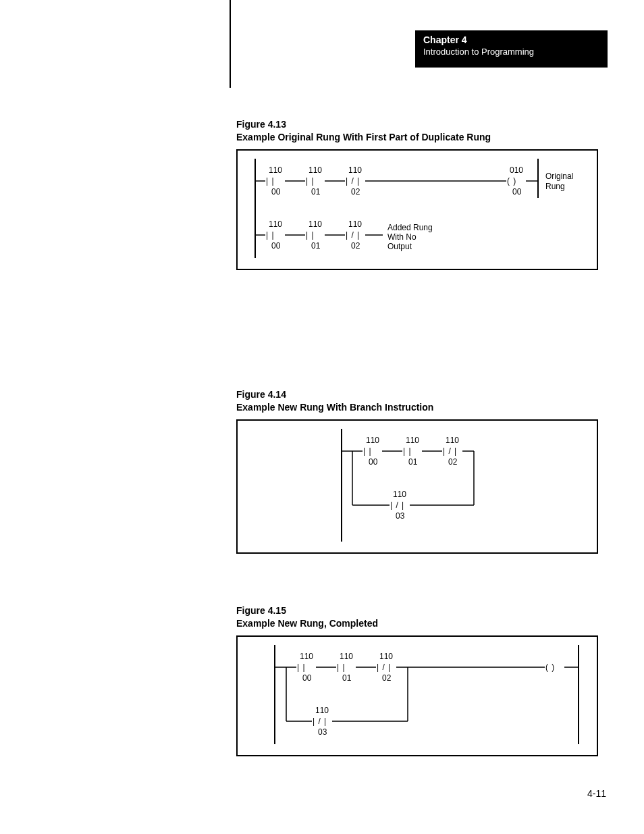 The height and width of the screenshot is (834, 644). Describe the element at coordinates (417, 486) in the screenshot. I see `figure-box: | | 110 00 | | 110 01 | / | 110 02 | / |…` at that location.